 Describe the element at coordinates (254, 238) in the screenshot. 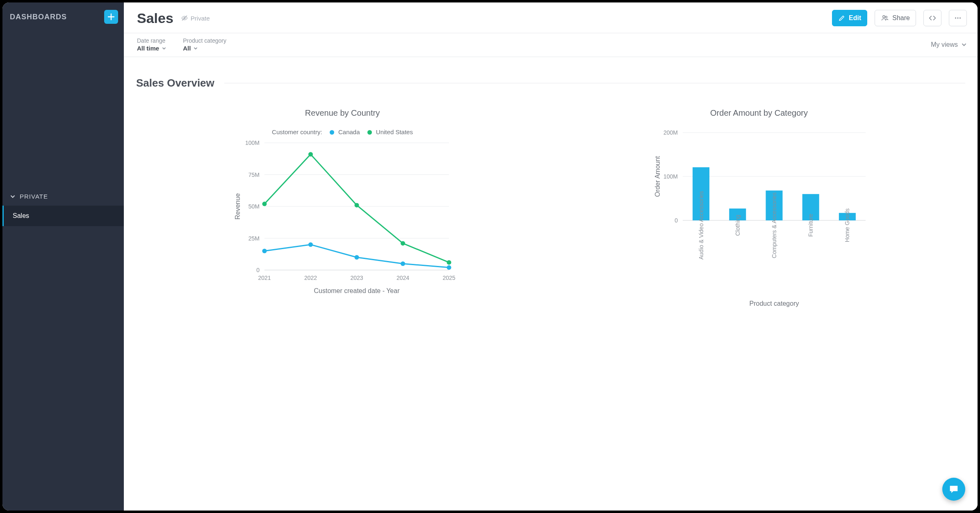

I see `svg-text: 25M` at that location.